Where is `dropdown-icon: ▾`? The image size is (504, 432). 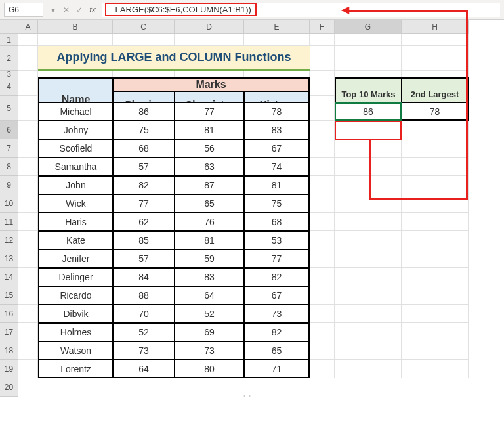 dropdown-icon: ▾ is located at coordinates (53, 10).